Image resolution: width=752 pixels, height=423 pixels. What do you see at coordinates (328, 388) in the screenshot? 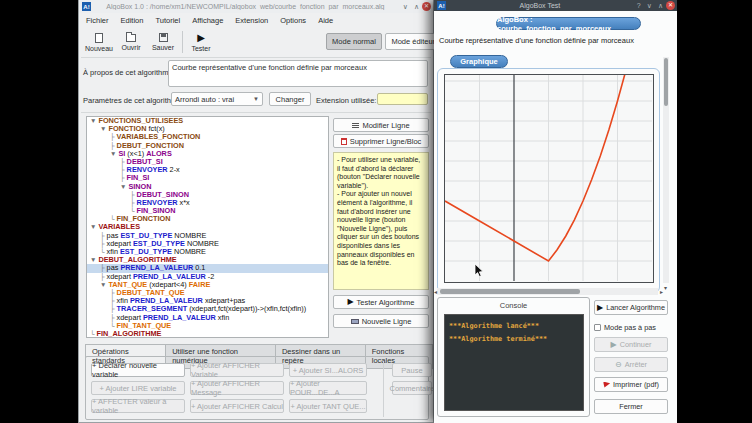
I see `panel-button-ajouter-pour-de-a: + Ajouter POUR...DE...A` at bounding box center [328, 388].